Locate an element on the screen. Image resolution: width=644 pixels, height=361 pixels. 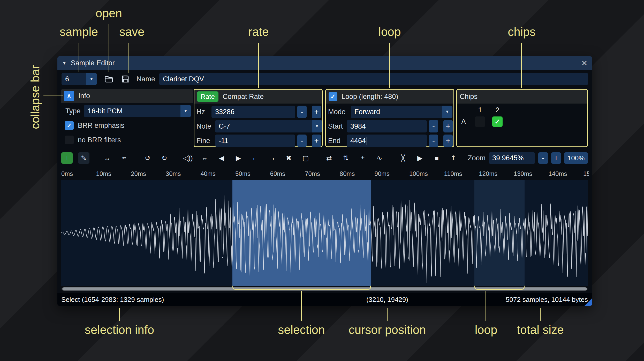
info-panel: ∧ Info Type 16-bit PCM ▼ ✓ BRR emphasis … is located at coordinates (127, 118).